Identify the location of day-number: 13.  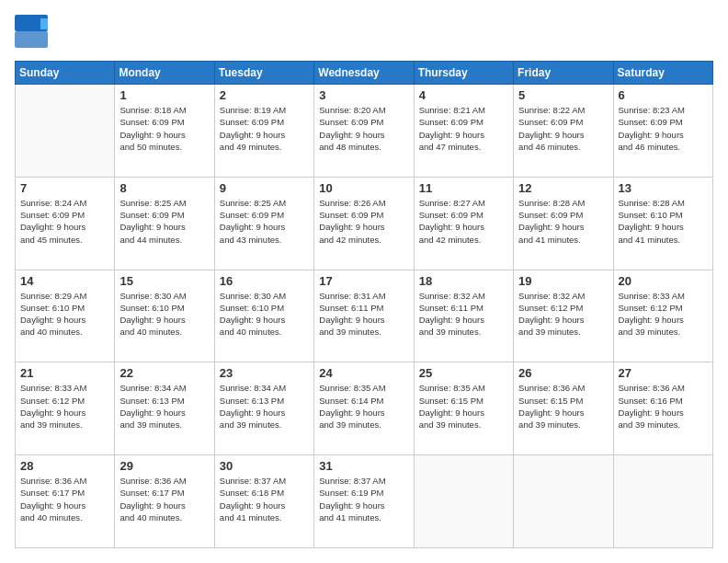
(664, 188).